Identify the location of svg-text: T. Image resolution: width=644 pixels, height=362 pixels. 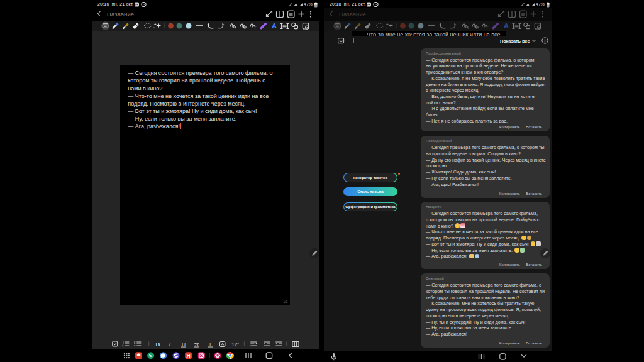
(210, 344).